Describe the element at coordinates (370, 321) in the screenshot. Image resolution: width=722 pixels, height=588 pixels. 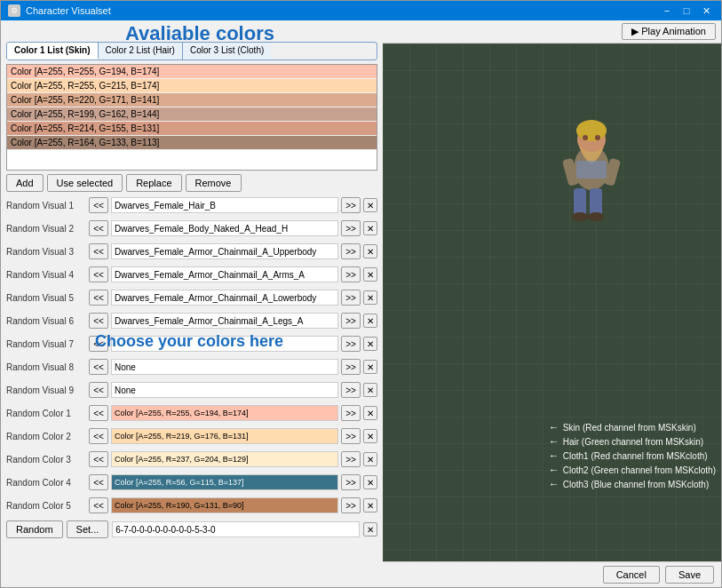
I see `visual-clear-6: ✕` at that location.